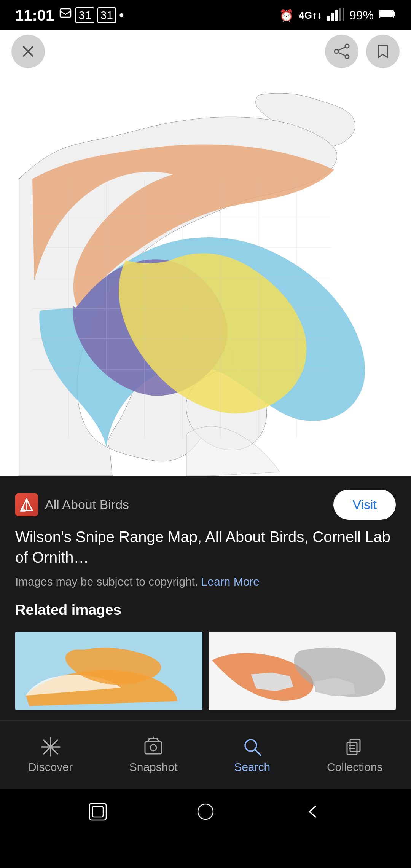  Describe the element at coordinates (153, 747) in the screenshot. I see `snapshot-icon` at that location.